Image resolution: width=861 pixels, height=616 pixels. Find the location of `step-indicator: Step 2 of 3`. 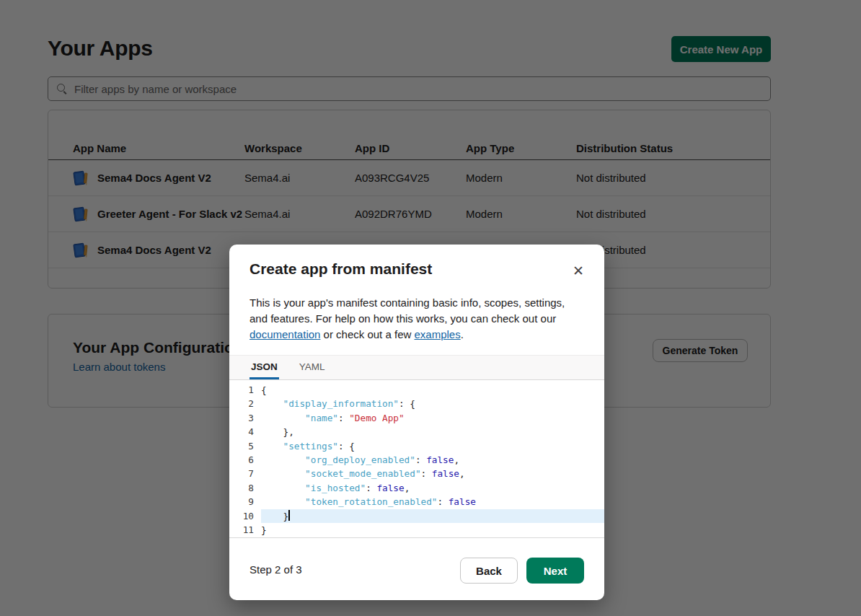

step-indicator: Step 2 of 3 is located at coordinates (275, 570).